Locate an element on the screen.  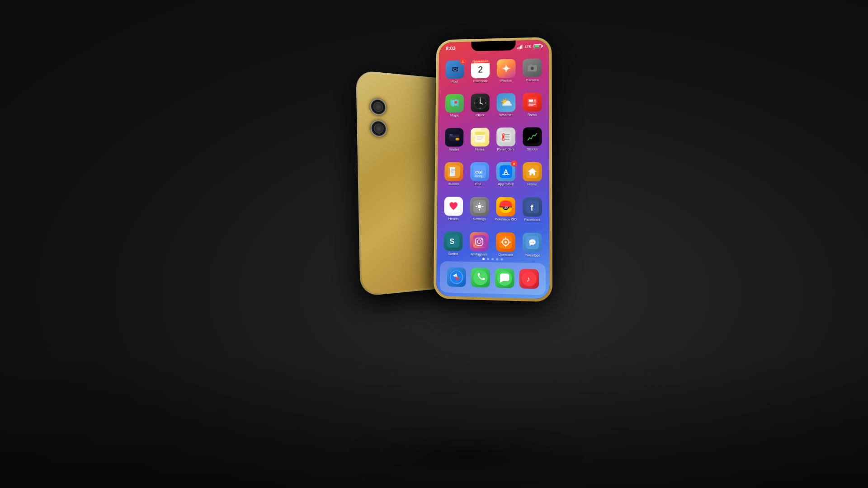
phone-front: 8:03 LTE is located at coordinates (493, 170).